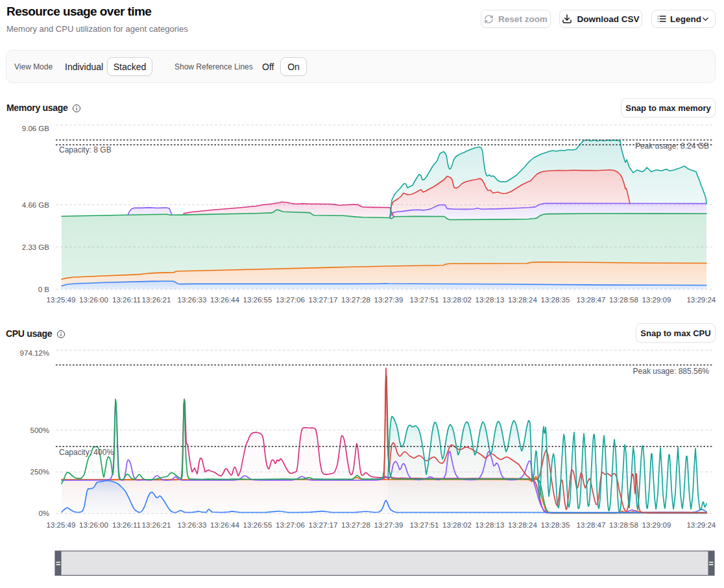 This screenshot has width=724, height=588. I want to click on svg-text: 250%, so click(40, 472).